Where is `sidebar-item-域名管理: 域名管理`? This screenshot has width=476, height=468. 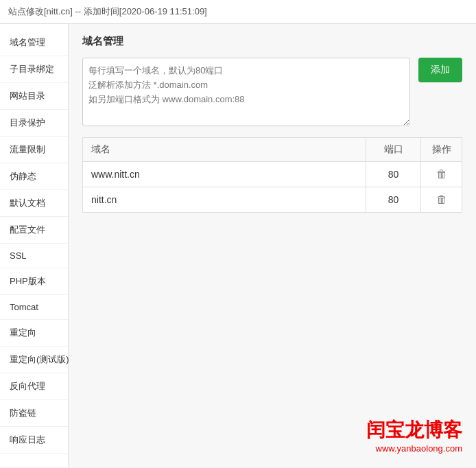
sidebar-item-域名管理: 域名管理 is located at coordinates (34, 43).